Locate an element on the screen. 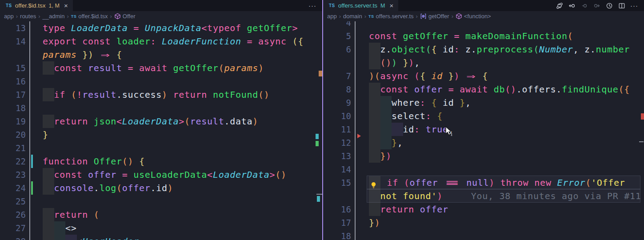 This screenshot has width=644, height=240. code-row: 16 is located at coordinates (161, 81).